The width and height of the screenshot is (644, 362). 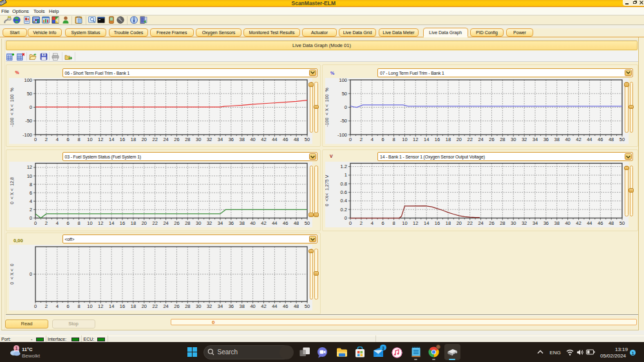 I want to click on svg-text: 1, so click(x=346, y=175).